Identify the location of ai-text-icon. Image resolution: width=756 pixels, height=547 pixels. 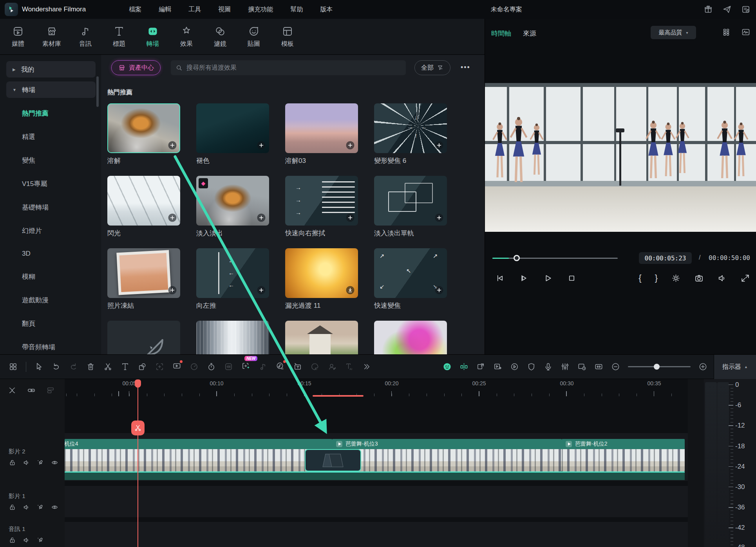
(349, 366).